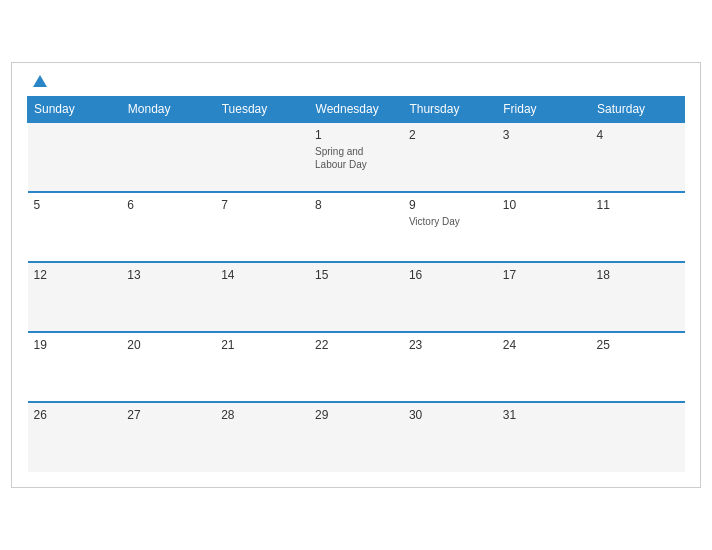  I want to click on calendar-cell: 14, so click(262, 297).